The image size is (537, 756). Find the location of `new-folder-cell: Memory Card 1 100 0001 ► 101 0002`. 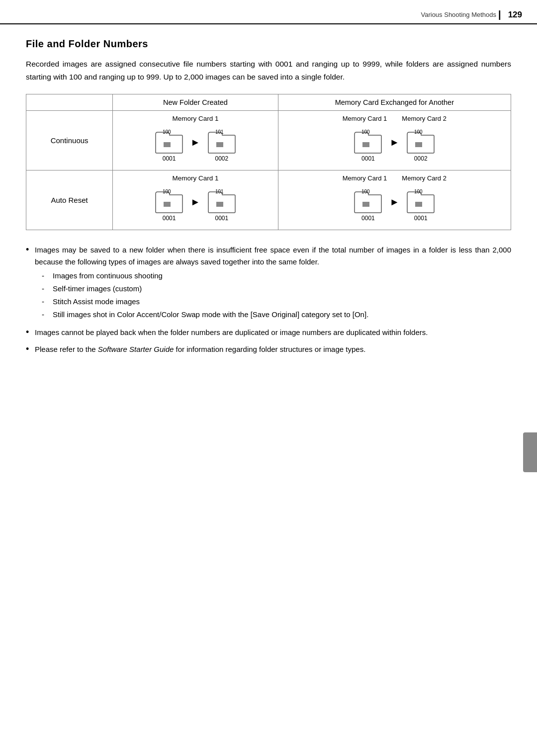

new-folder-cell: Memory Card 1 100 0001 ► 101 0002 is located at coordinates (195, 141).